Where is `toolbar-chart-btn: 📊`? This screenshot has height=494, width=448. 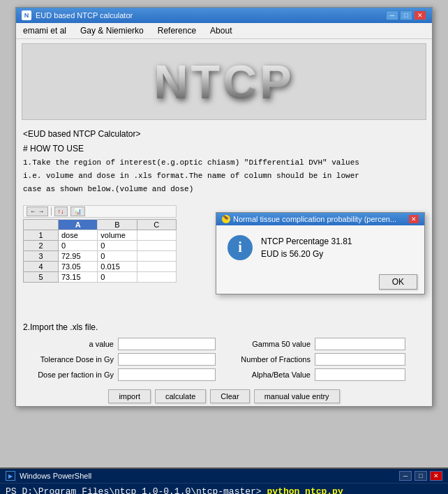 toolbar-chart-btn: 📊 is located at coordinates (78, 211).